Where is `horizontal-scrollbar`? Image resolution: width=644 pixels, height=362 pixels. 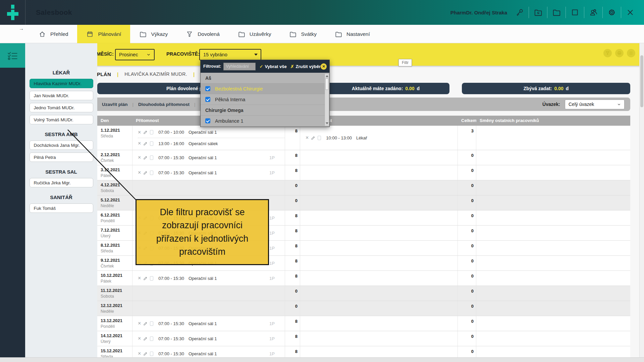
horizontal-scrollbar is located at coordinates (322, 360).